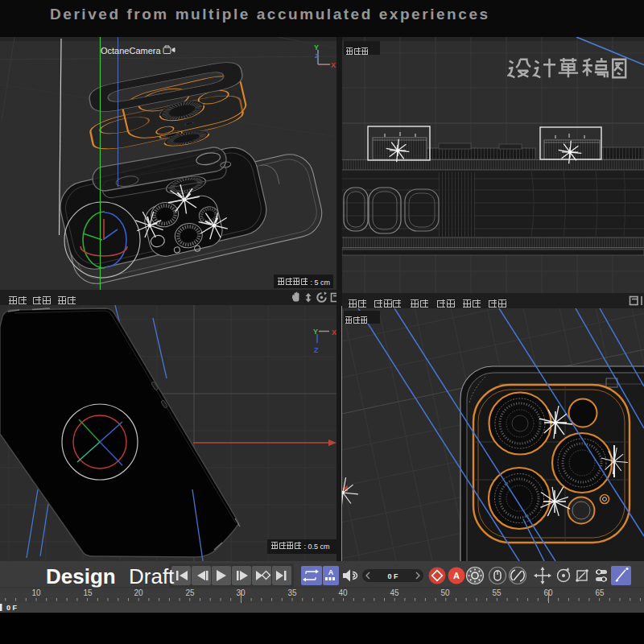  I want to click on svg-text: 35, so click(292, 592).